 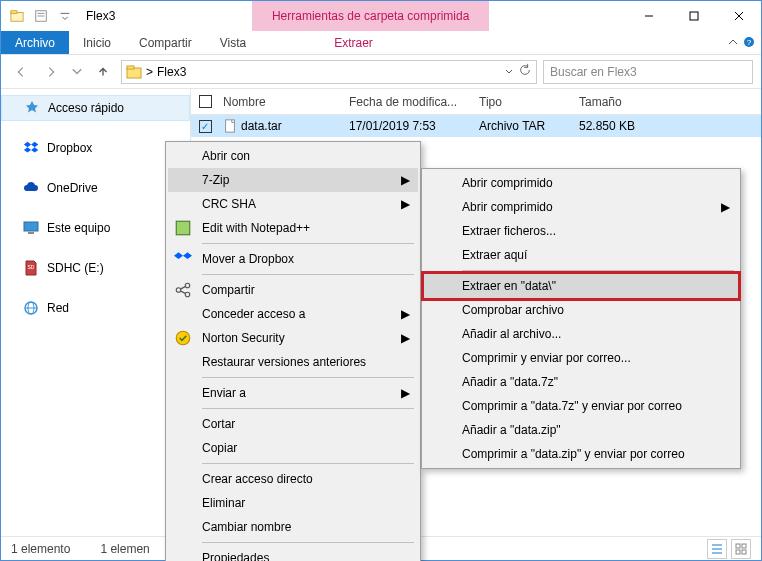 What do you see at coordinates (31, 268) in the screenshot?
I see `sd-card-icon: SD` at bounding box center [31, 268].